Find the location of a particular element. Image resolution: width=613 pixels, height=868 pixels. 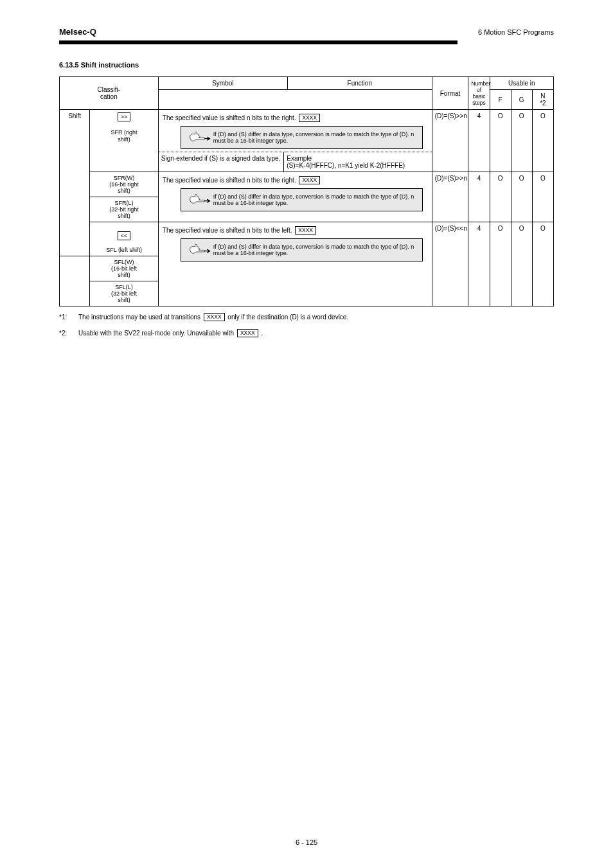

cell-format: (D)=(S)<<n is located at coordinates (450, 265).